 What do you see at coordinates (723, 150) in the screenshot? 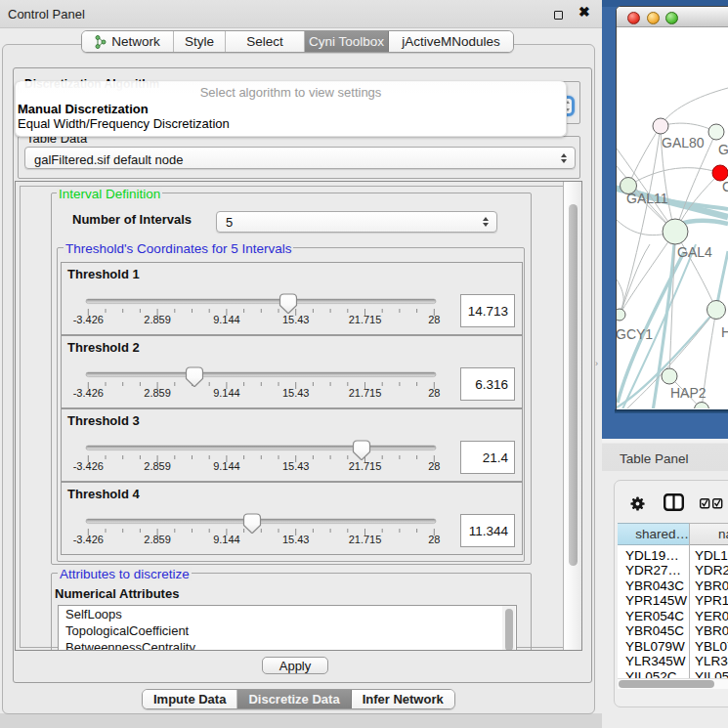
I see `svg-text: GA` at bounding box center [723, 150].